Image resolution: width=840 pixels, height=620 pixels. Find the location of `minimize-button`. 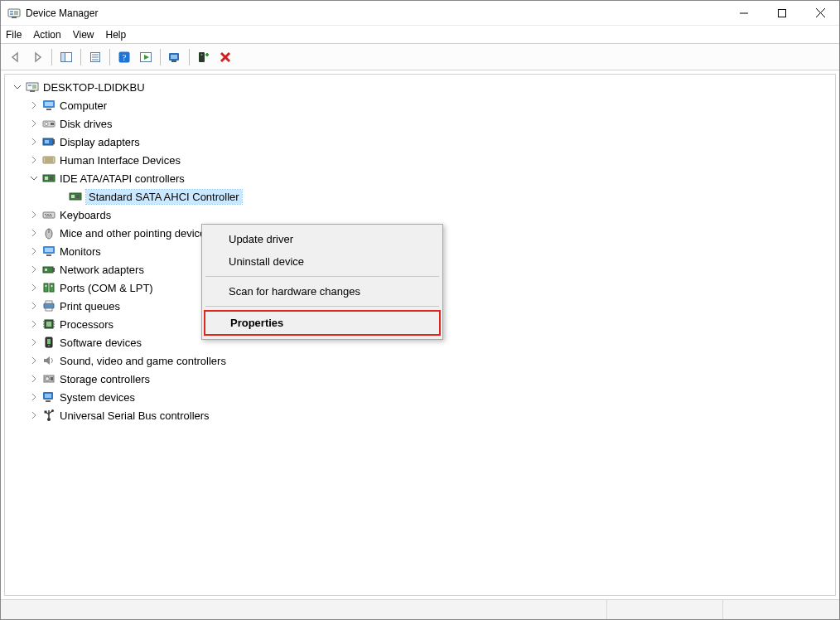

minimize-button is located at coordinates (744, 13).